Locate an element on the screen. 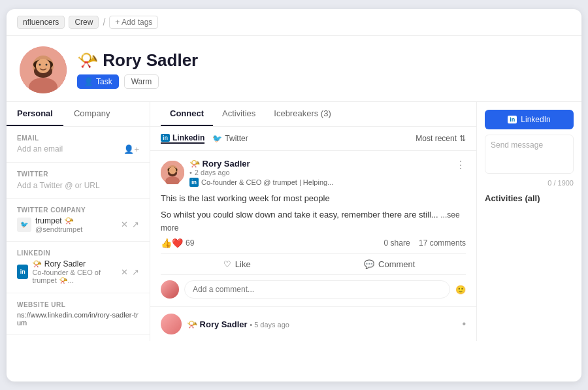 The image size is (588, 390). email-section: EMAIL Add an email 👤+ is located at coordinates (78, 145).